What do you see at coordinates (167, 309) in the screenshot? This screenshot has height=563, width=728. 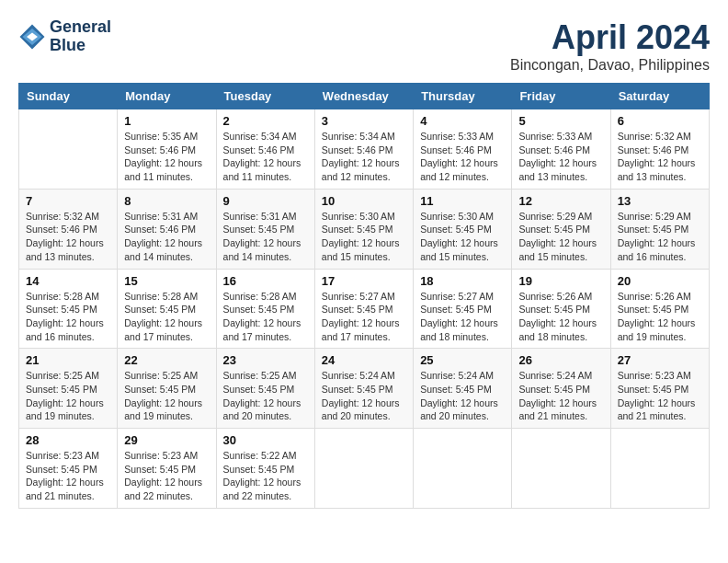 I see `calendar-cell: 15Sunrise: 5:28 AM Sunset: 5:45 PM Dayli…` at bounding box center [167, 309].